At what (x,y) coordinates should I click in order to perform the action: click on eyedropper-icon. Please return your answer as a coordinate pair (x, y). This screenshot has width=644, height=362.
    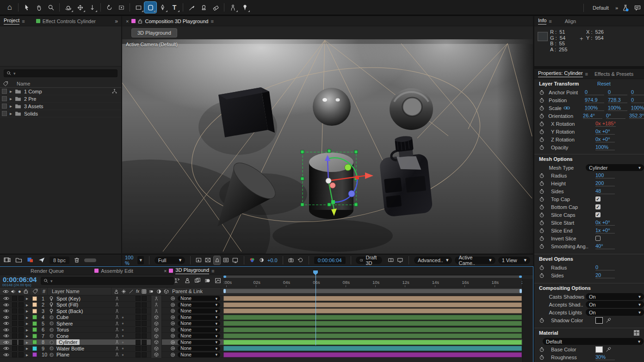
    Looking at the image, I should click on (608, 320).